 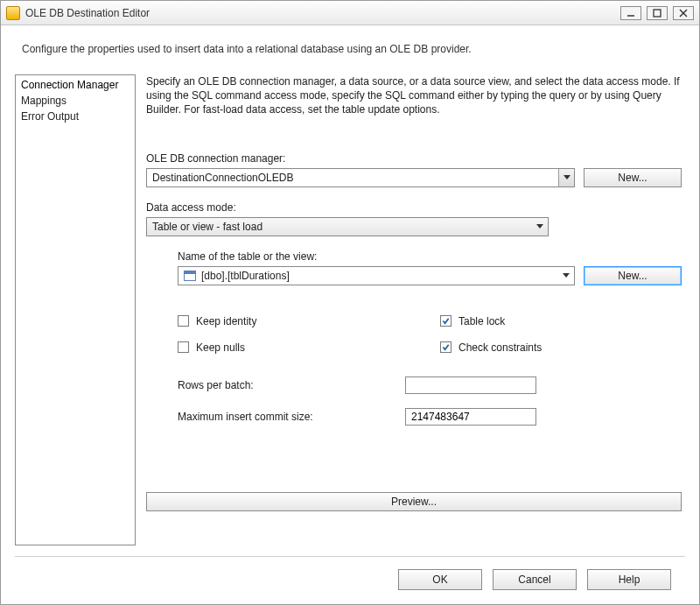 I want to click on help-button: Help, so click(x=629, y=580).